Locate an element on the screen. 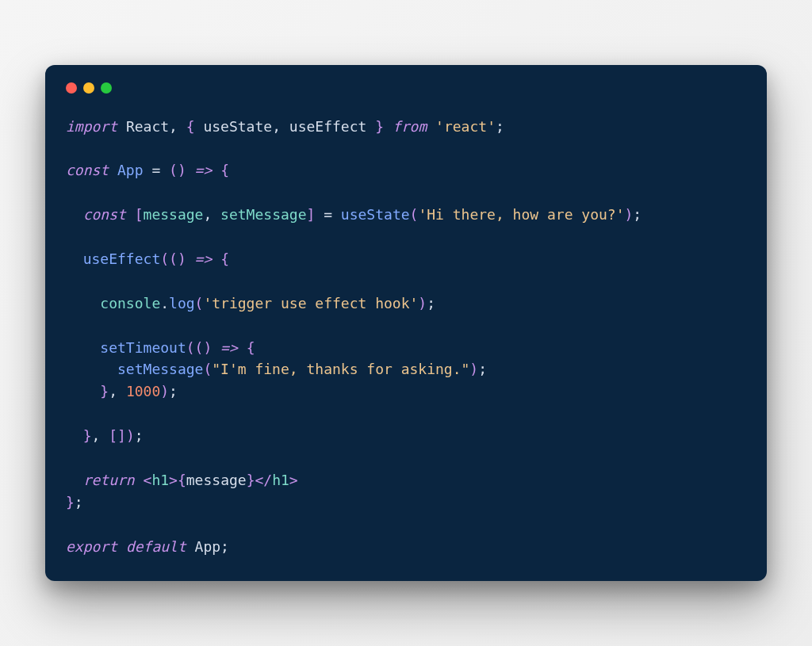 This screenshot has width=812, height=646. ident-setmessage: setMessage is located at coordinates (263, 214).